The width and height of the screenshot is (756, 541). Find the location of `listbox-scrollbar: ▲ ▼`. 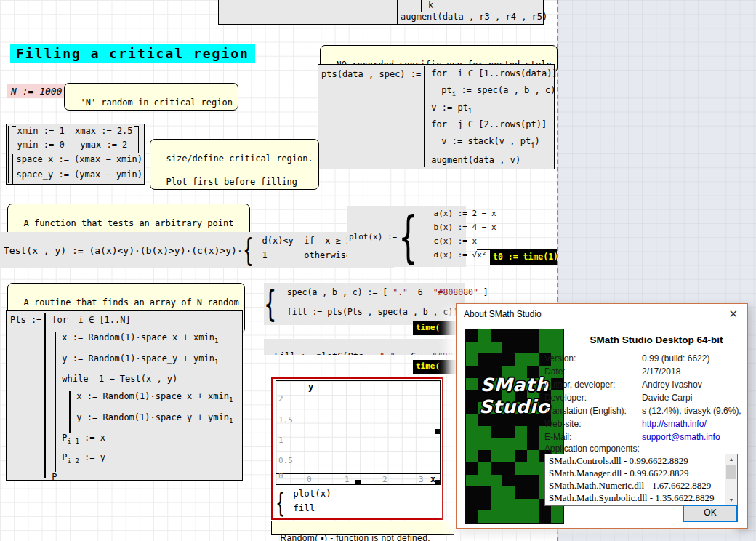

listbox-scrollbar: ▲ ▼ is located at coordinates (731, 480).